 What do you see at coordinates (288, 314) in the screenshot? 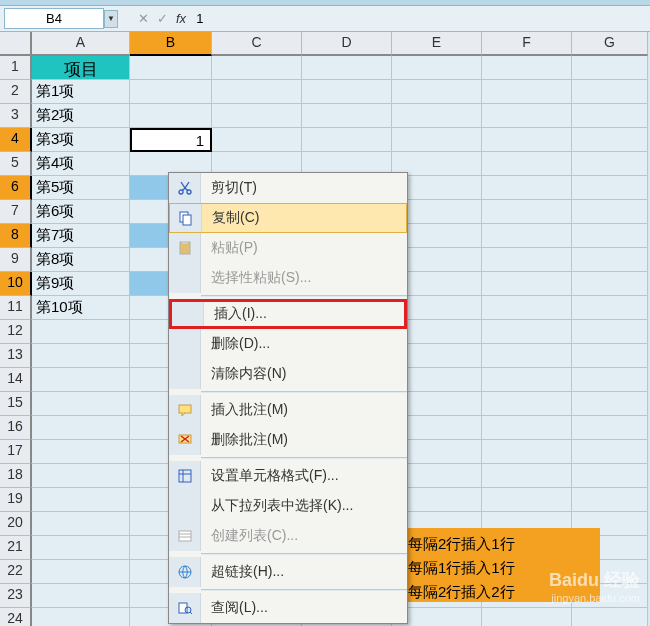
I see `menu-insert: 插入(I)...` at bounding box center [288, 314].